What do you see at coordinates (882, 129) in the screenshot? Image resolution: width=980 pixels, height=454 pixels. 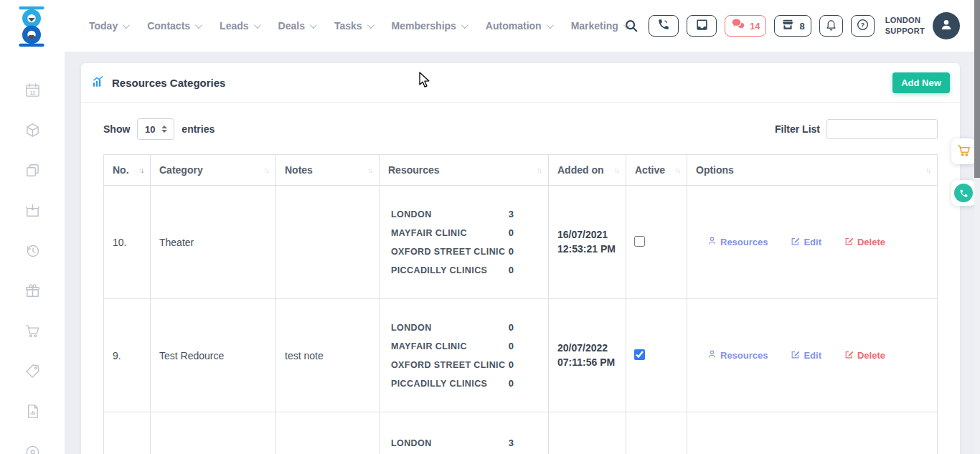 I see `filter-input` at bounding box center [882, 129].